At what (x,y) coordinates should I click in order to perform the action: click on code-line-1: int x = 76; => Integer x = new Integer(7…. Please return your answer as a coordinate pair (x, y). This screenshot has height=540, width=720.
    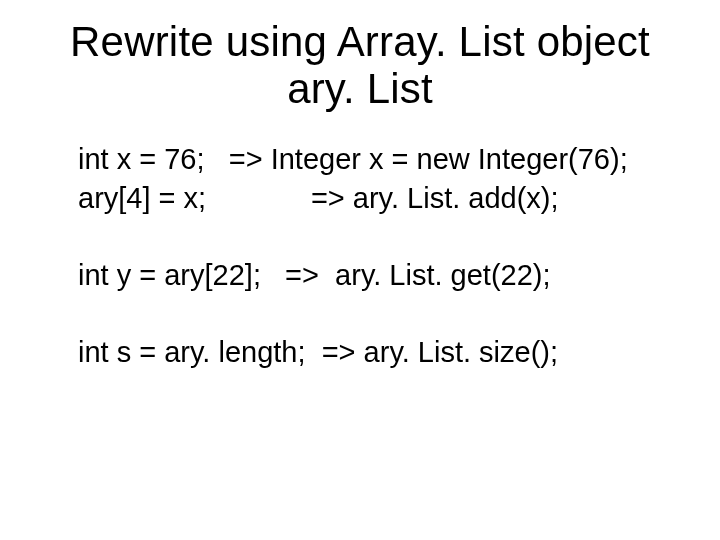
    Looking at the image, I should click on (374, 160).